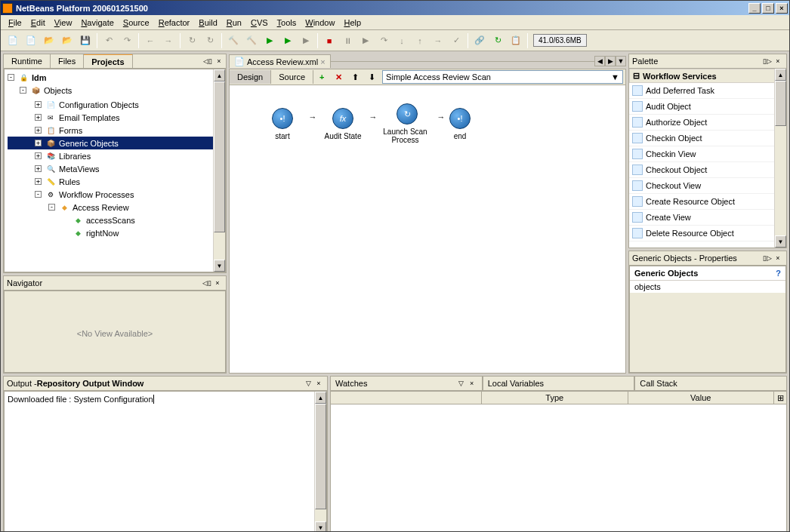  I want to click on palette-item: Checkin View, so click(708, 154).